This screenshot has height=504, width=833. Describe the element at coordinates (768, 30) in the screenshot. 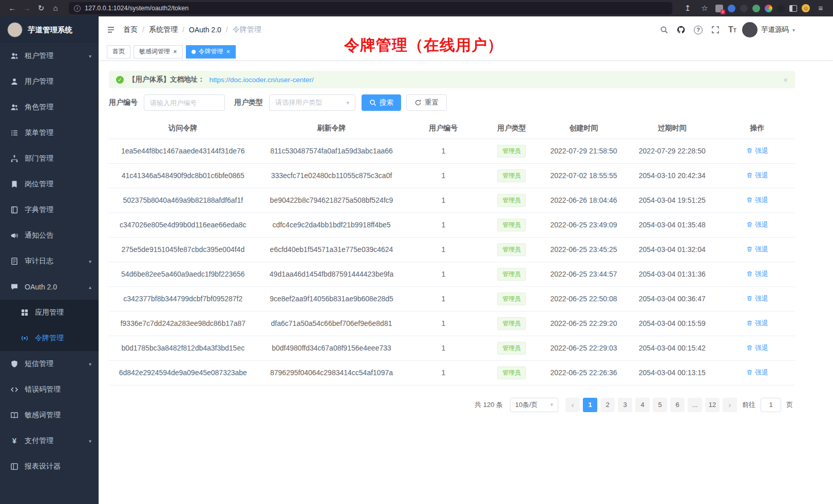

I see `user-menu: 芋道源码 ▾` at that location.